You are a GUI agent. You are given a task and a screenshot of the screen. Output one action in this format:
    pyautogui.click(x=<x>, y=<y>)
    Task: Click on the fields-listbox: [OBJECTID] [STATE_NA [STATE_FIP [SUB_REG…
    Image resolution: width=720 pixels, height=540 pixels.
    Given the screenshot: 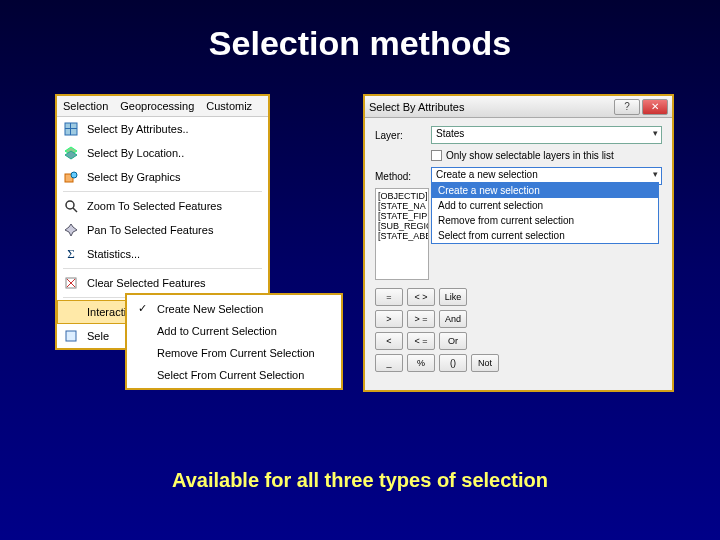 What is the action you would take?
    pyautogui.click(x=402, y=234)
    